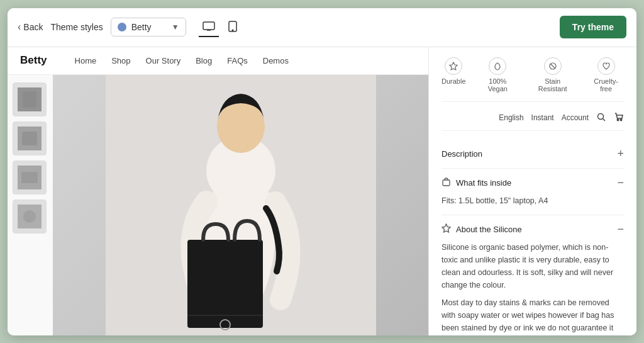 The width and height of the screenshot is (644, 343). Describe the element at coordinates (575, 118) in the screenshot. I see `sub-nav-account: Account` at that location.